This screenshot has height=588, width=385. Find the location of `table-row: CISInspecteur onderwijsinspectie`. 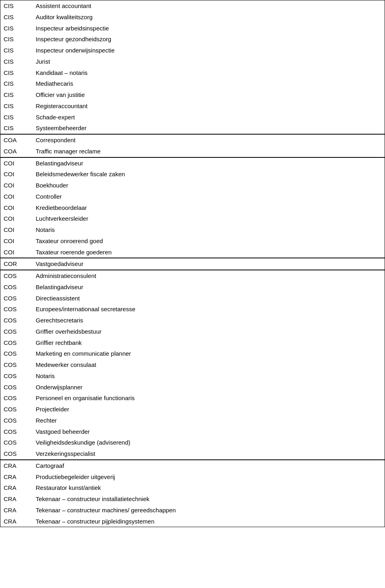

table-row: CISInspecteur onderwijsinspectie is located at coordinates (192, 50).